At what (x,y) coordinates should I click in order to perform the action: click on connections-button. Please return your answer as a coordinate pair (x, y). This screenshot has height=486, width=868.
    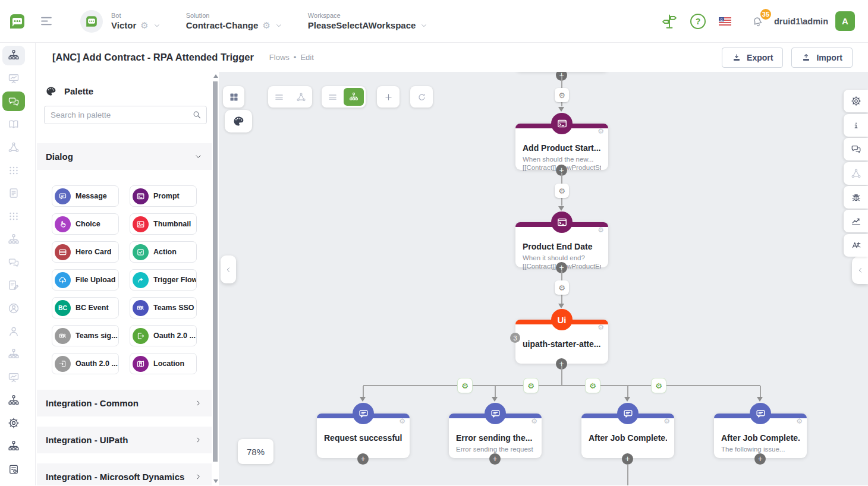
    Looking at the image, I should click on (856, 173).